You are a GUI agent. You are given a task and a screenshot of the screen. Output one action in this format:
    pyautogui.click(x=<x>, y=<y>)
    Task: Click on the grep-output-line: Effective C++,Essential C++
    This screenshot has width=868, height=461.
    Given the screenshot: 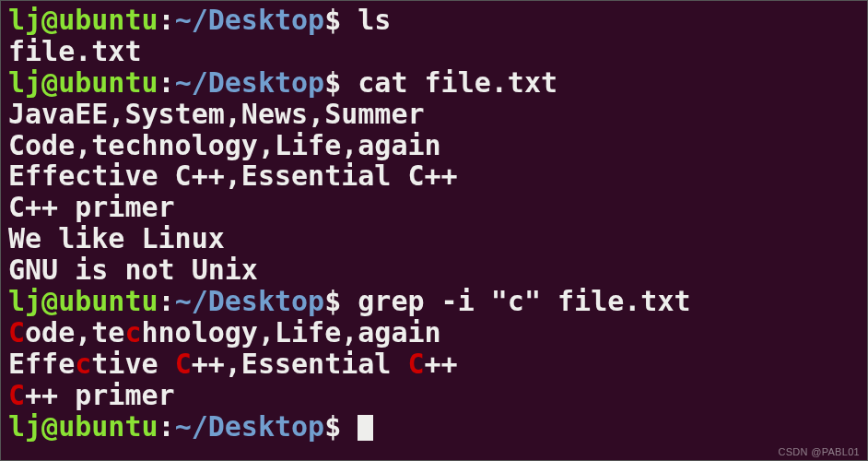 What is the action you would take?
    pyautogui.click(x=434, y=364)
    